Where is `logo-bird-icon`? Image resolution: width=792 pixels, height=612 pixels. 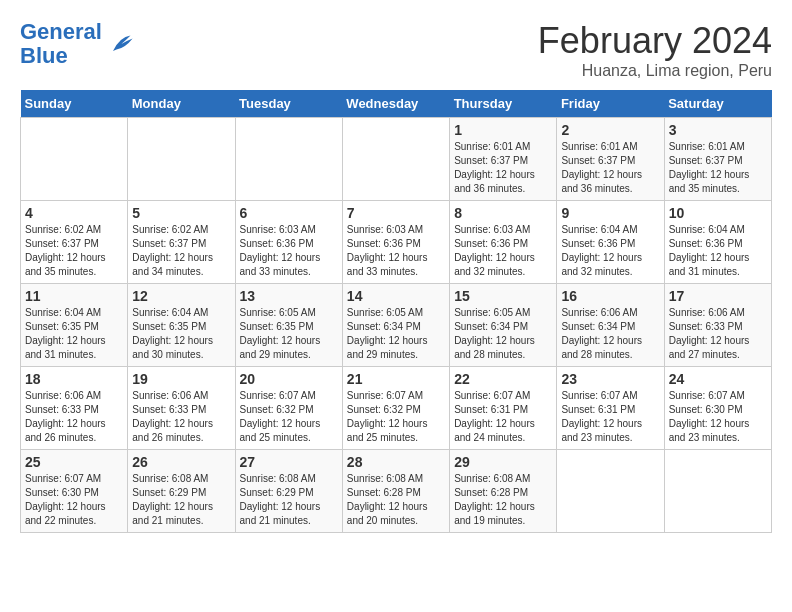 logo-bird-icon is located at coordinates (120, 44).